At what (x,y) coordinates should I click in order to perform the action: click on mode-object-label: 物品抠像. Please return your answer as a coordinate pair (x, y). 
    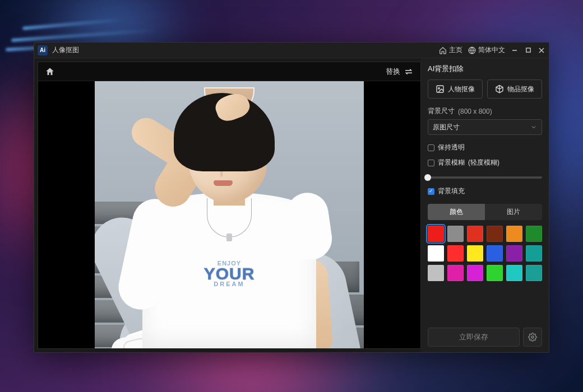
    Looking at the image, I should click on (521, 90).